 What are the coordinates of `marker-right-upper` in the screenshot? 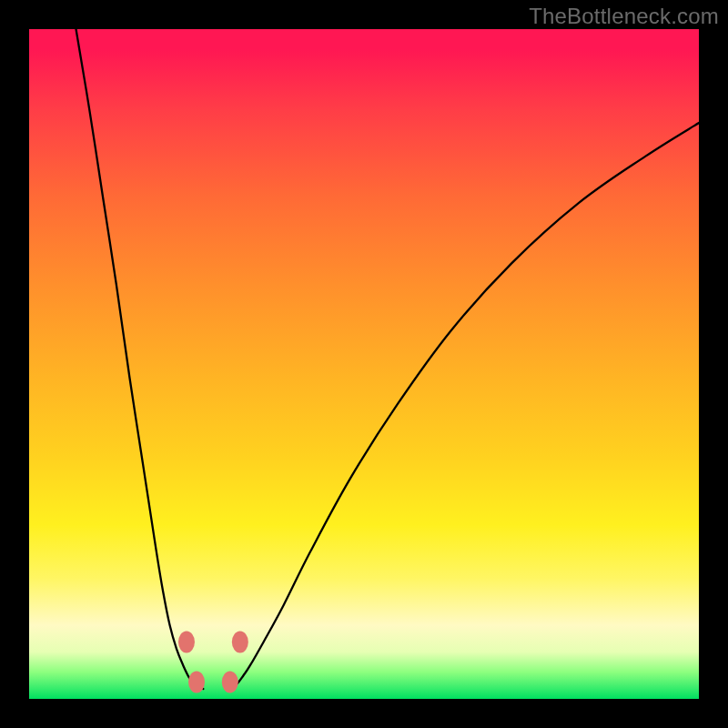 It's located at (240, 642).